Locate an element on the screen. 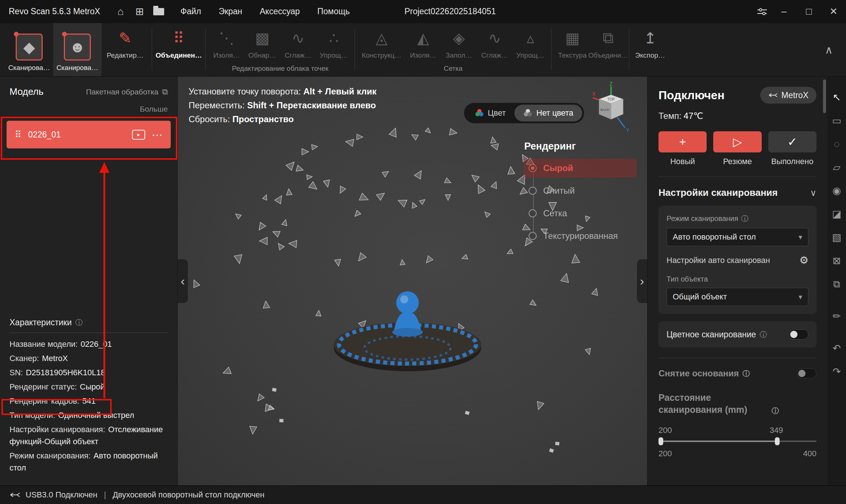 The width and height of the screenshot is (846, 504). color-mode-option-no-color: Нет цвета is located at coordinates (548, 113).